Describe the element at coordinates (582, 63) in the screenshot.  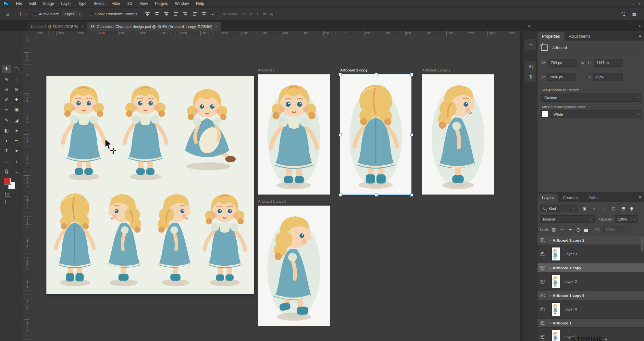
I see `link-dimensions-icon: ∞` at that location.